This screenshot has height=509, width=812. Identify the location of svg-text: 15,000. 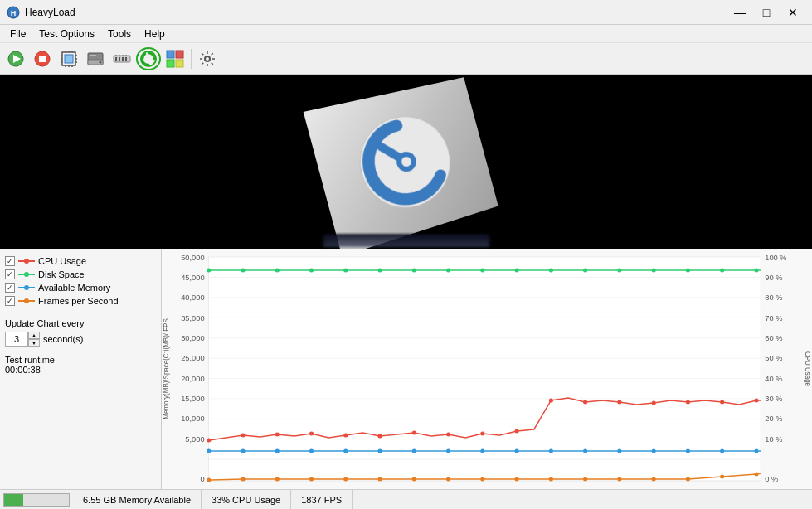
(192, 399).